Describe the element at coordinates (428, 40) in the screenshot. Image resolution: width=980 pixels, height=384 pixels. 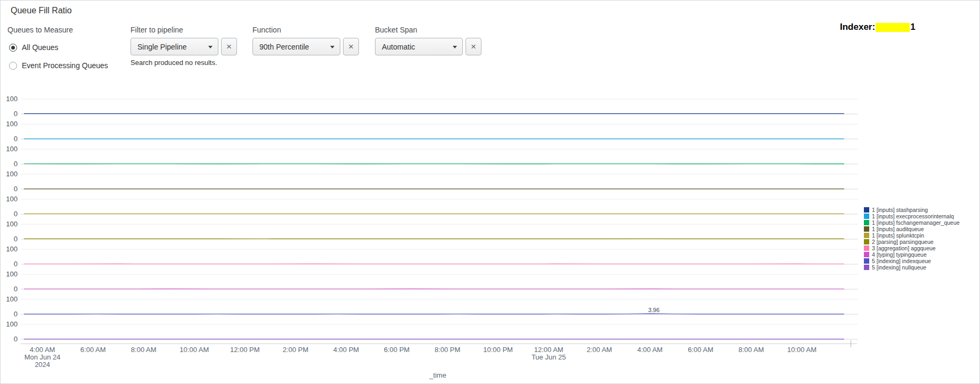
I see `bucket-span-control: Bucket Span Automatic ×` at that location.